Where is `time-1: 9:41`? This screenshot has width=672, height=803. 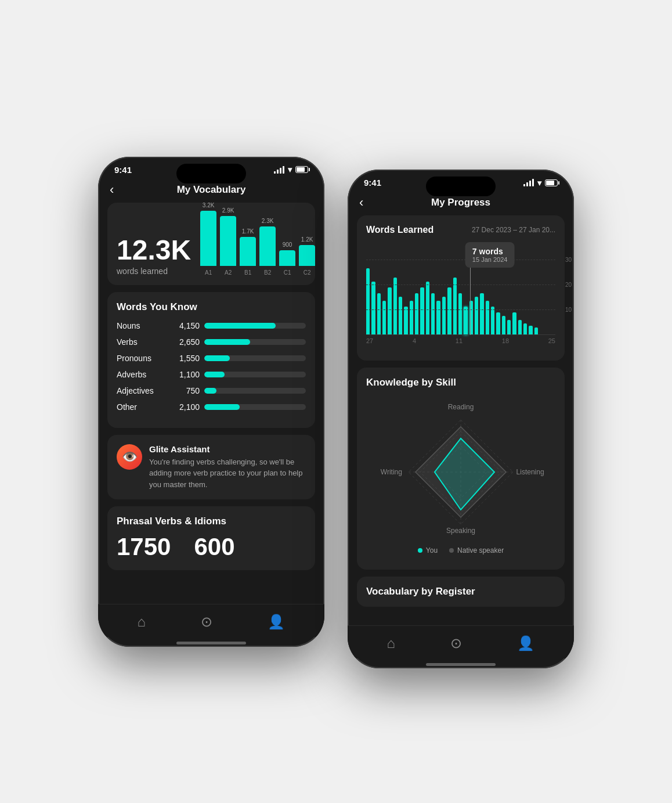
time-1: 9:41 is located at coordinates (123, 170).